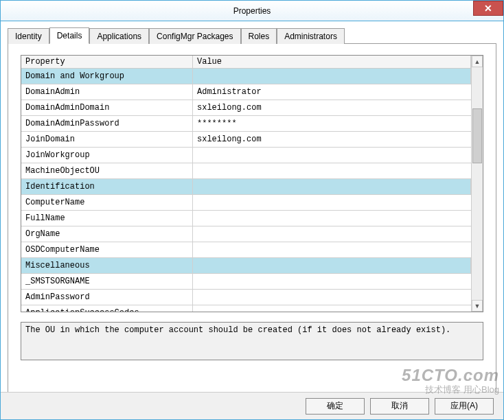 The height and width of the screenshot is (420, 504). Describe the element at coordinates (246, 218) in the screenshot. I see `property-row: FullName` at that location.